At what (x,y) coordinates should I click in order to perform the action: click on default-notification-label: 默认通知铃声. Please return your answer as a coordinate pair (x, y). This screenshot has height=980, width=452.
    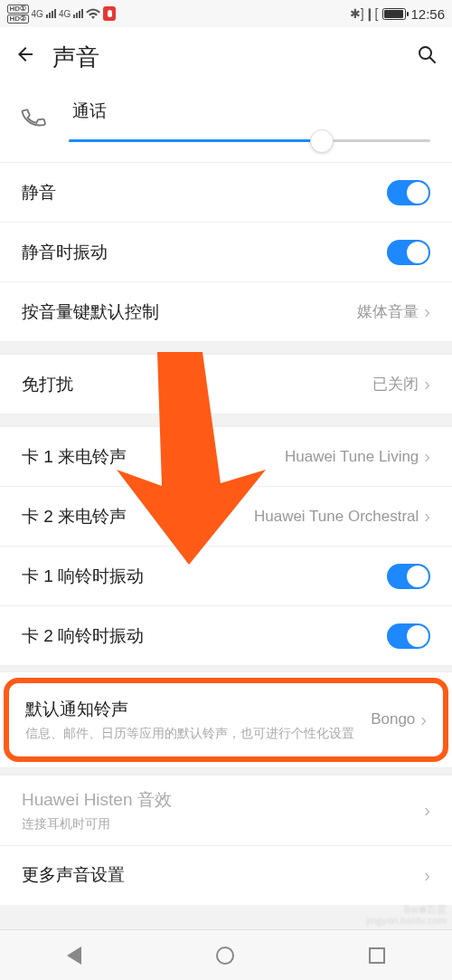
    Looking at the image, I should click on (198, 709).